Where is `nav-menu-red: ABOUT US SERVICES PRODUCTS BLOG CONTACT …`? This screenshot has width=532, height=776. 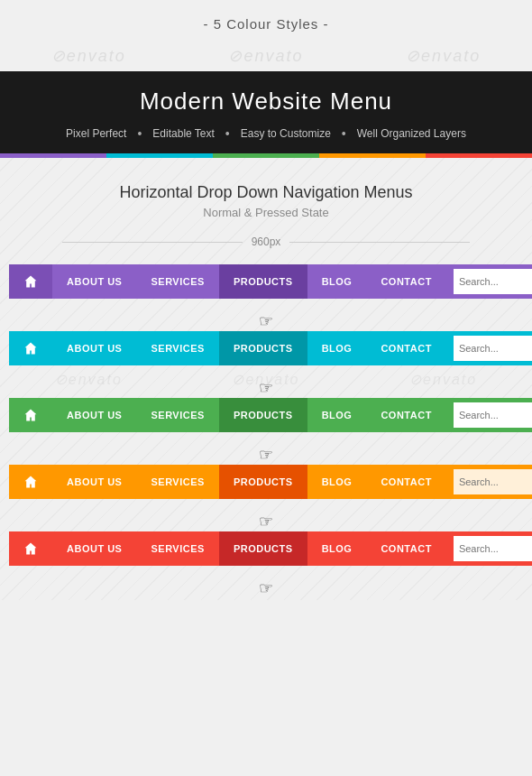
nav-menu-red: ABOUT US SERVICES PRODUCTS BLOG CONTACT … is located at coordinates (266, 549).